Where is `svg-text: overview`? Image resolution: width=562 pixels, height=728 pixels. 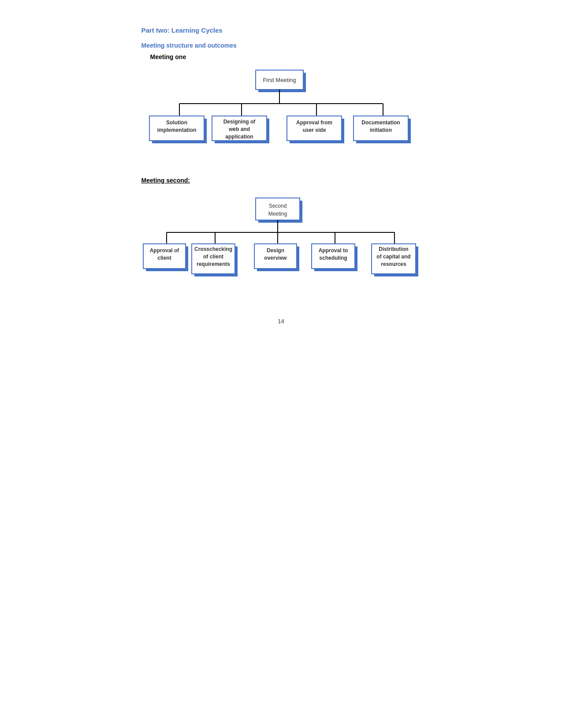
svg-text: overview is located at coordinates (275, 258).